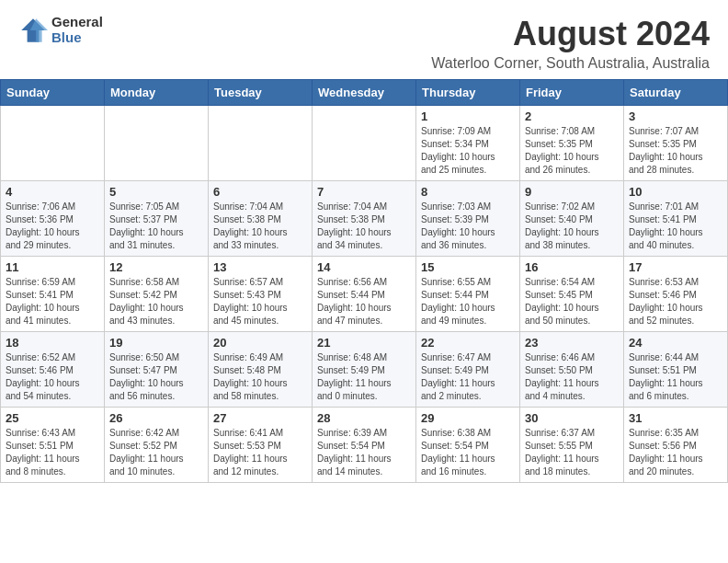 The width and height of the screenshot is (728, 563). Describe the element at coordinates (364, 267) in the screenshot. I see `day-number: 14` at that location.